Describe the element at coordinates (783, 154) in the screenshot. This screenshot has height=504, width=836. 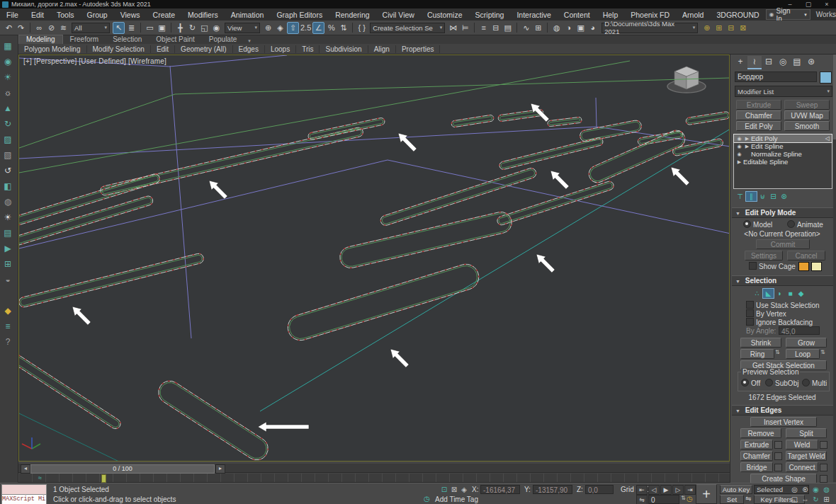
I see `stack-row-normalize-spline: ◉ Normalize Spline` at that location.